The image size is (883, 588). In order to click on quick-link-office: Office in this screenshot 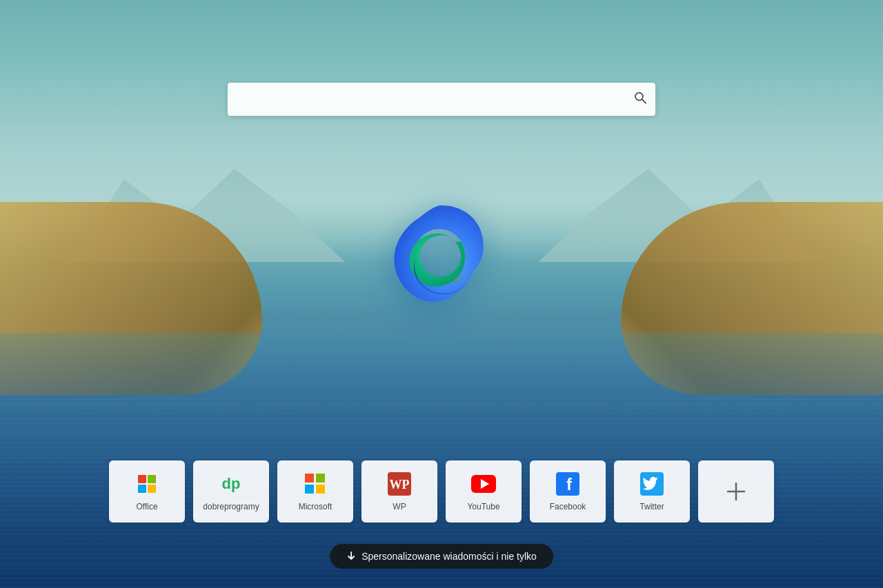, I will do `click(147, 491)`.